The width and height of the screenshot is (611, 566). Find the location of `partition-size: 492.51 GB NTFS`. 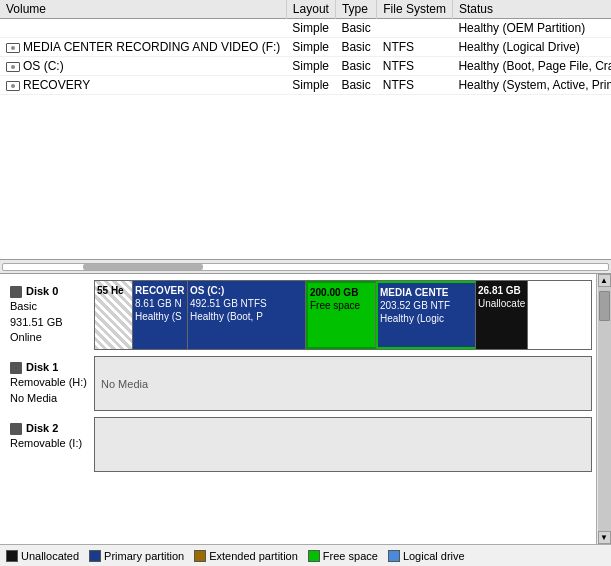

partition-size: 492.51 GB NTFS is located at coordinates (246, 304).